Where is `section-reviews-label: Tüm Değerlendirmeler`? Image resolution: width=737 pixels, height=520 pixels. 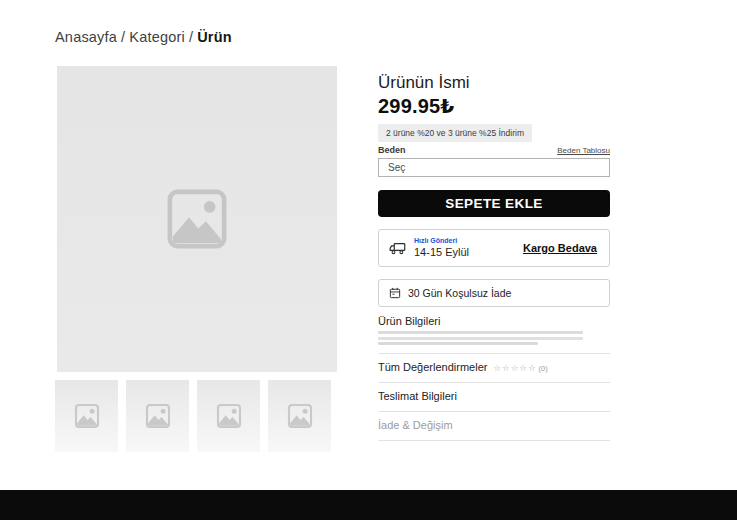
section-reviews-label: Tüm Değerlendirmeler is located at coordinates (432, 367).